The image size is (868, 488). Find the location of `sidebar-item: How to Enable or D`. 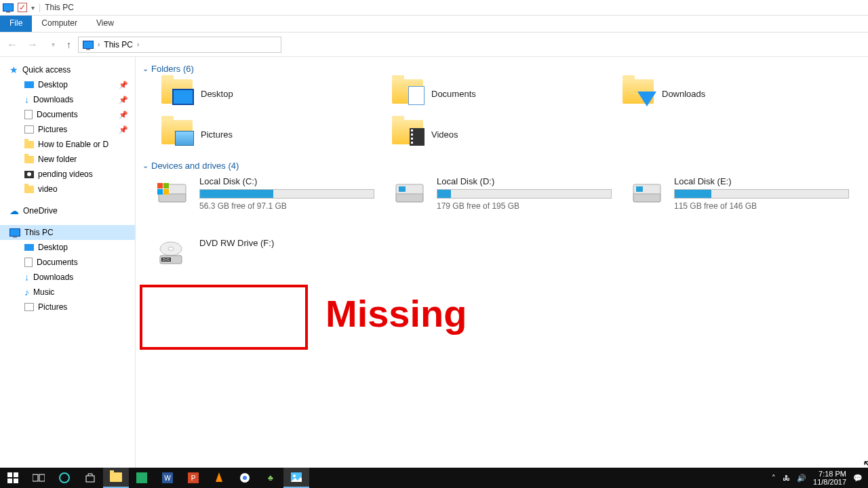

sidebar-item: How to Enable or D is located at coordinates (68, 144).